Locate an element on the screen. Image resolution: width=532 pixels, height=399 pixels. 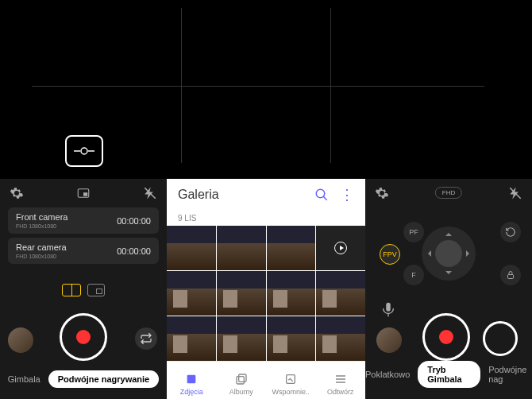
mode-selector: Poklatkowo Tryb Gimbala Podwójne nag is located at coordinates (449, 374).